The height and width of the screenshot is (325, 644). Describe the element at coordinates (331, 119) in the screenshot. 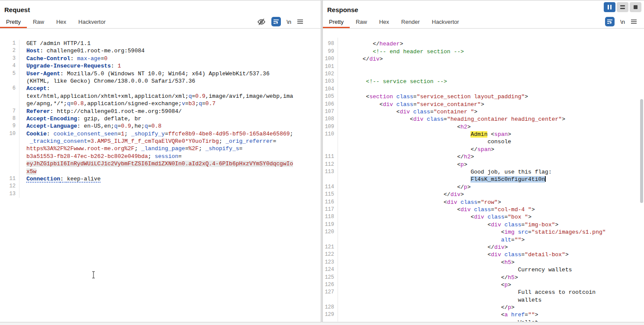

I see `line-number: 108` at that location.